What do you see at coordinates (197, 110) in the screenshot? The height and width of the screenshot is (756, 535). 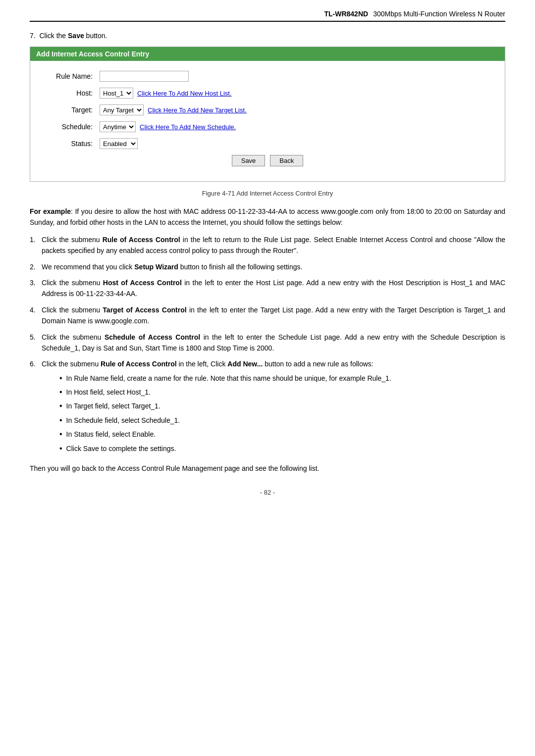 I see `target-link: Click Here To Add New Target List.` at bounding box center [197, 110].